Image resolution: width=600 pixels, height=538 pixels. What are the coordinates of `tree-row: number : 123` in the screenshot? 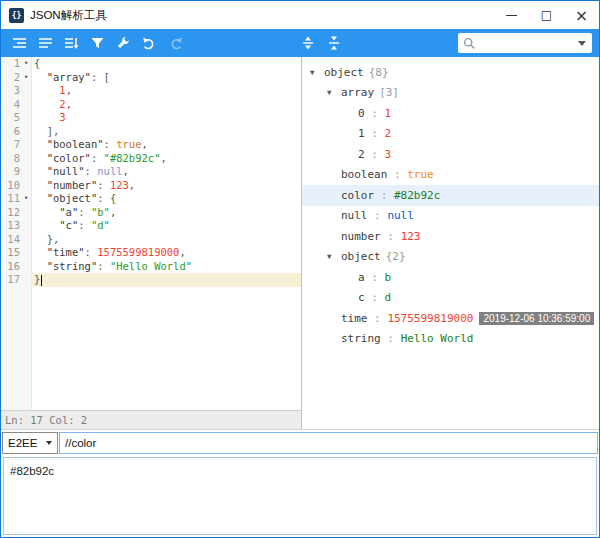 It's located at (450, 236).